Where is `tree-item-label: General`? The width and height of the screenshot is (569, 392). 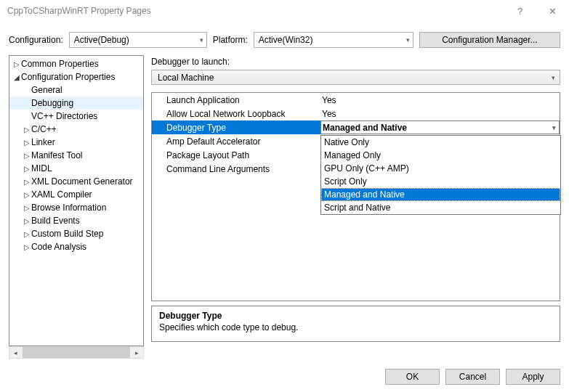
tree-item-label: General is located at coordinates (47, 90).